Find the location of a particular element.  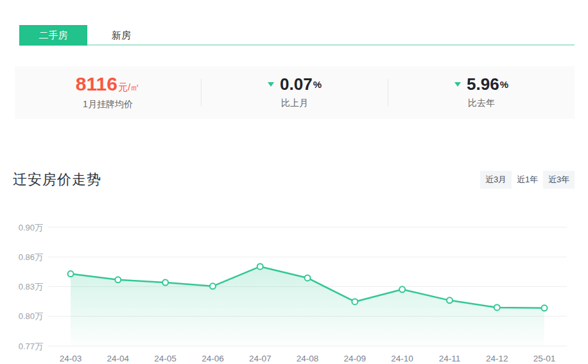

range-button-1-year: 近1年 is located at coordinates (528, 180).